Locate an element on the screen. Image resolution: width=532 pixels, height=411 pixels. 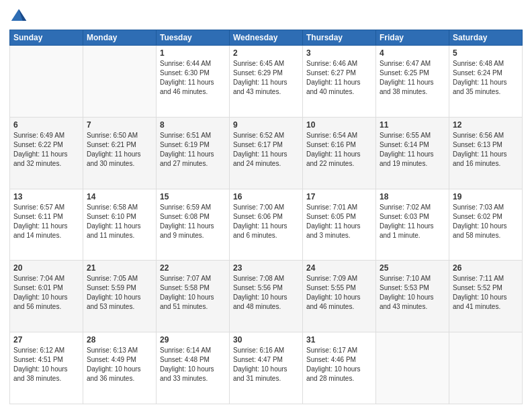
day-info: Sunrise: 6:54 AM Sunset: 6:16 PM Dayligh… is located at coordinates (339, 150).